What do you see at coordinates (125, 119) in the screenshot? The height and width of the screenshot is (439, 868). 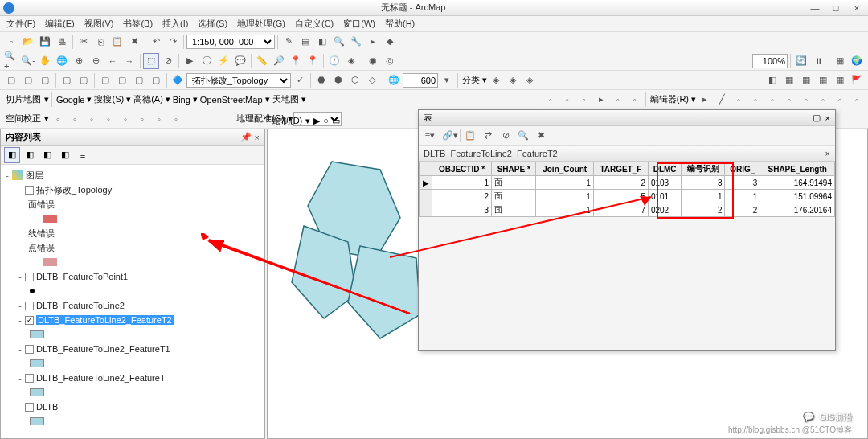 I see `sp5-icon: ◦` at bounding box center [125, 119].